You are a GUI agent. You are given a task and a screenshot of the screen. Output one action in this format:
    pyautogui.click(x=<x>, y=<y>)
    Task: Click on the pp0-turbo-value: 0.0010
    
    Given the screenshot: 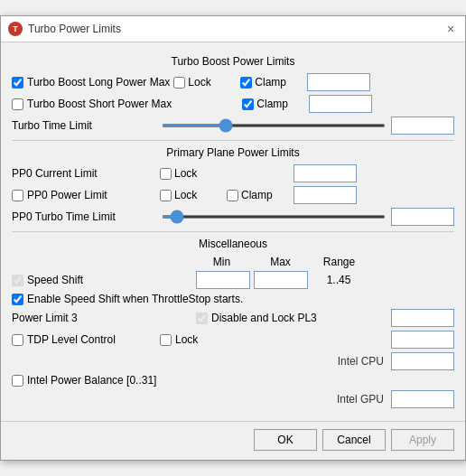 What is the action you would take?
    pyautogui.click(x=423, y=217)
    